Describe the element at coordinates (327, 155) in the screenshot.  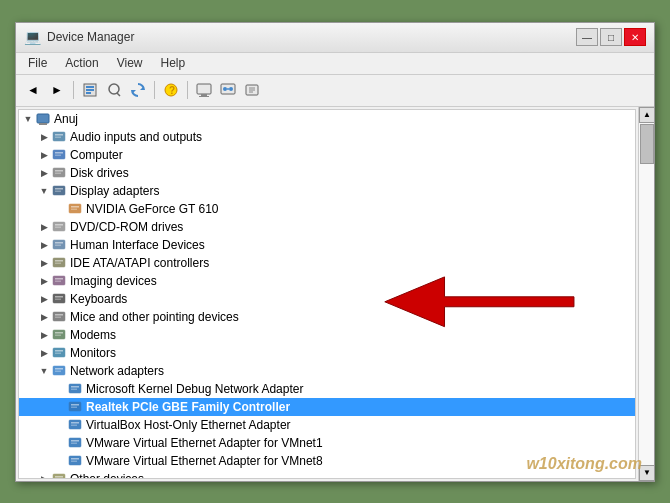
I see `tree-item: ▶ Computer` at that location.